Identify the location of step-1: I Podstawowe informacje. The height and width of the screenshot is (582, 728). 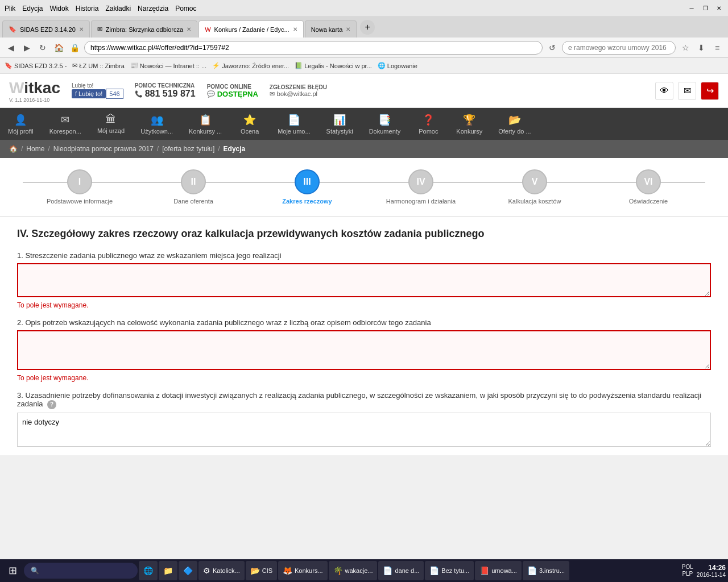
(80, 187).